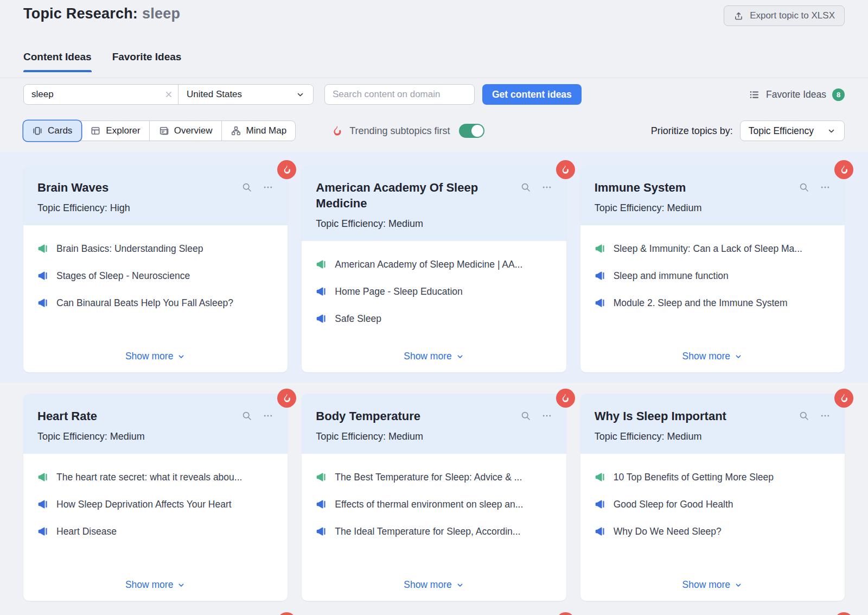  I want to click on headline-item: American Academy of Sleep Medicine | AA.…, so click(434, 265).